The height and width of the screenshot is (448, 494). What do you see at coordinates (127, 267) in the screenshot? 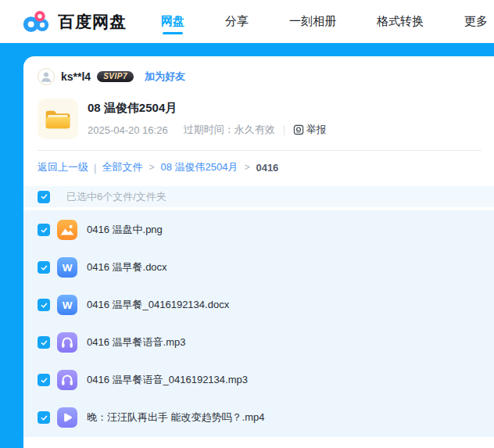
I see `file-name: 0416 温早餐.docx` at bounding box center [127, 267].